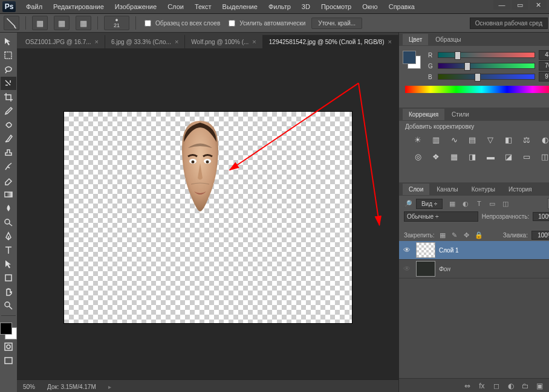 The image size is (549, 392). Describe the element at coordinates (8, 167) in the screenshot. I see `history-brush-tool` at that location.